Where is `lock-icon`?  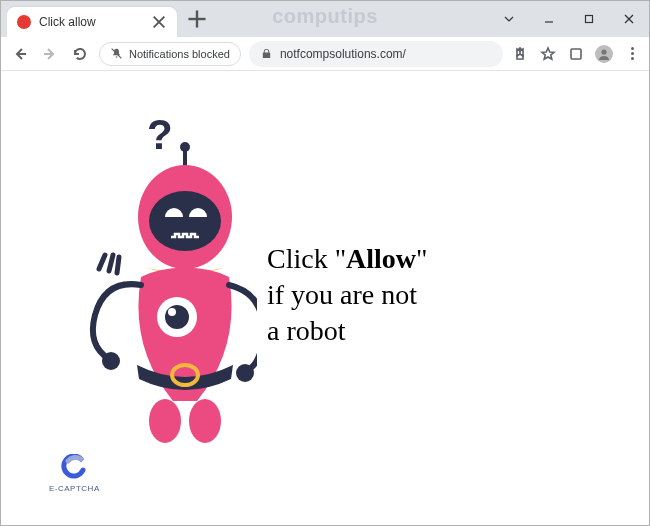 lock-icon is located at coordinates (266, 54).